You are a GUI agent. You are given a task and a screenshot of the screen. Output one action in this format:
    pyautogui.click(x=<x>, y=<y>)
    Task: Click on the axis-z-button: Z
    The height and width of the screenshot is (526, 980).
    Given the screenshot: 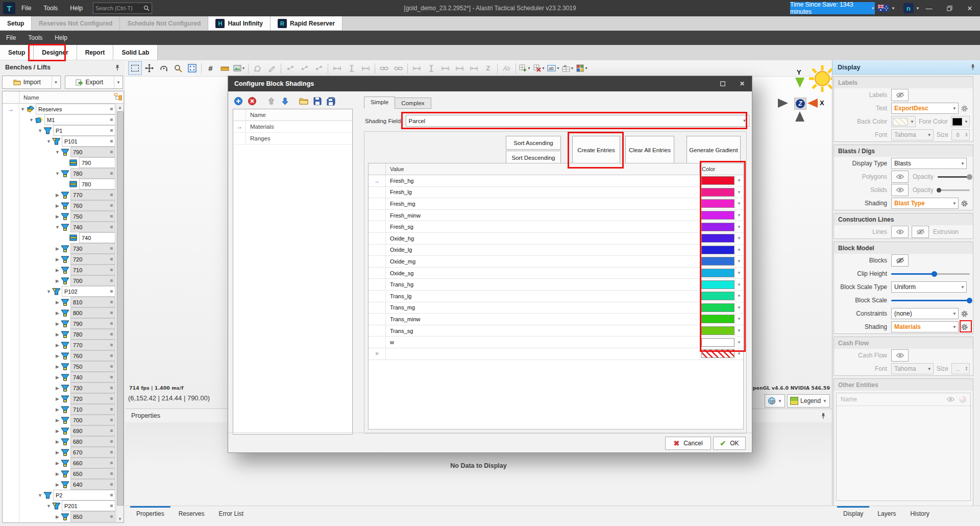 What is the action you would take?
    pyautogui.click(x=800, y=104)
    